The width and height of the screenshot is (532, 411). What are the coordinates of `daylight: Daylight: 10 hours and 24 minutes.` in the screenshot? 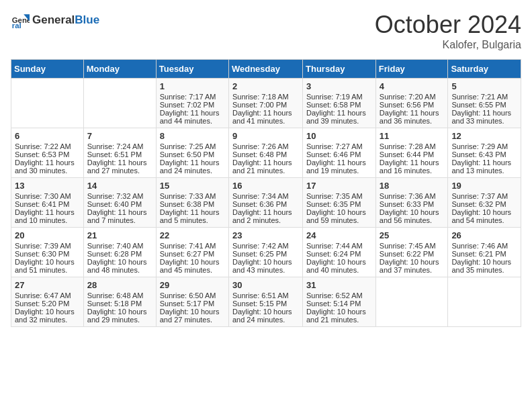 It's located at (262, 316).